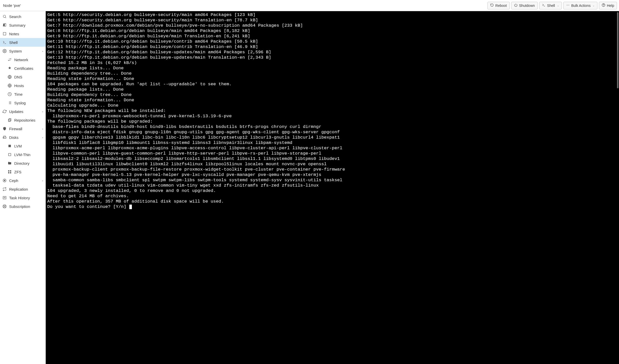  Describe the element at coordinates (23, 16) in the screenshot. I see `sidebar-item-search: Search` at that location.